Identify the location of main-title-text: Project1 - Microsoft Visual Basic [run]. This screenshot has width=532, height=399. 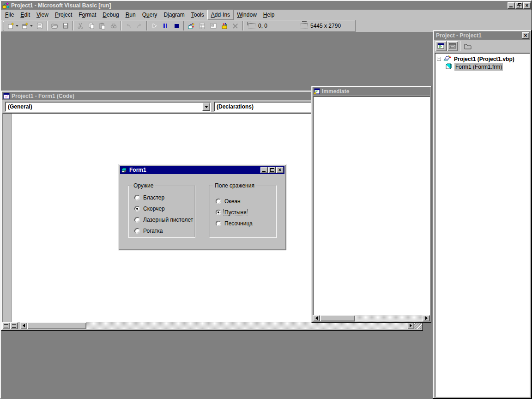
(259, 6).